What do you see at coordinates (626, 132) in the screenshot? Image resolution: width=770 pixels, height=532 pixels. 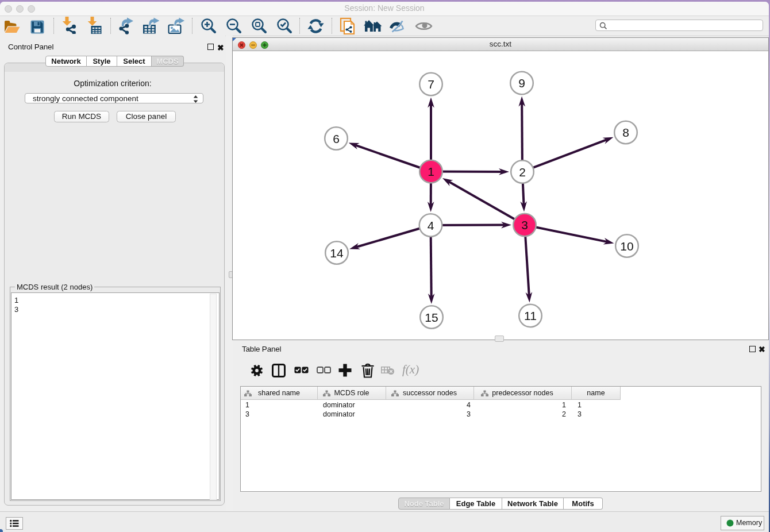 I see `svg-text: 8` at bounding box center [626, 132].